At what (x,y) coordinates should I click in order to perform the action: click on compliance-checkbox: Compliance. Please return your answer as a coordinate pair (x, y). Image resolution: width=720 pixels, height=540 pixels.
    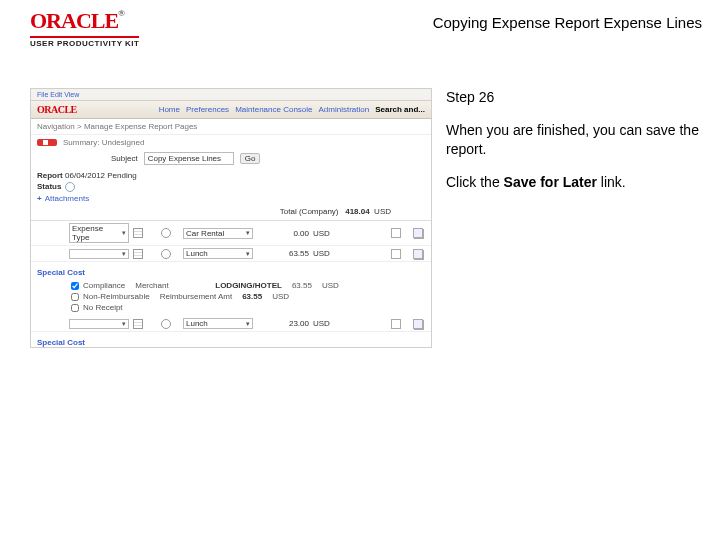
    Looking at the image, I should click on (98, 286).